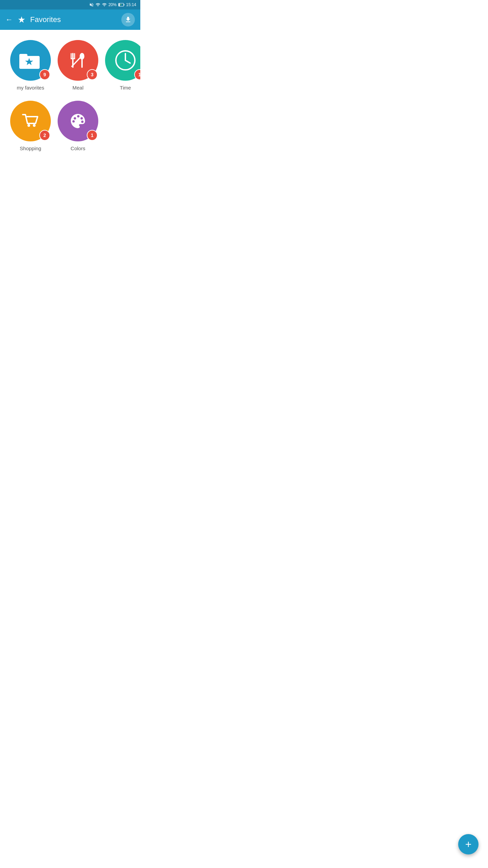 The width and height of the screenshot is (488, 868). What do you see at coordinates (45, 75) in the screenshot?
I see `badge-favorites: 9` at bounding box center [45, 75].